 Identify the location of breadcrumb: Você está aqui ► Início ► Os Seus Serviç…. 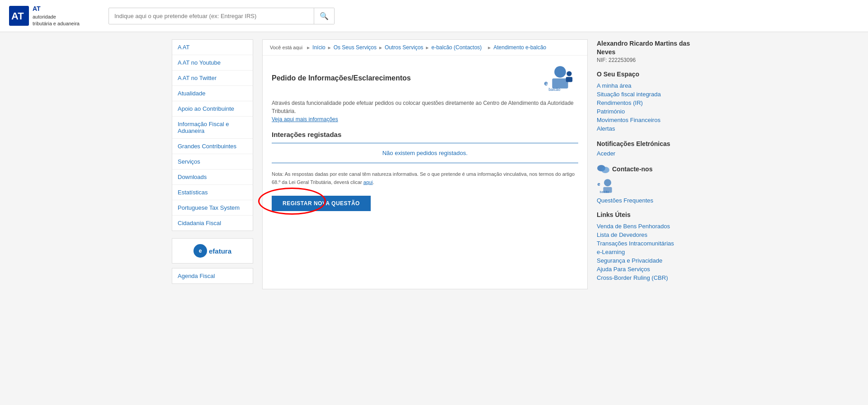
(425, 48).